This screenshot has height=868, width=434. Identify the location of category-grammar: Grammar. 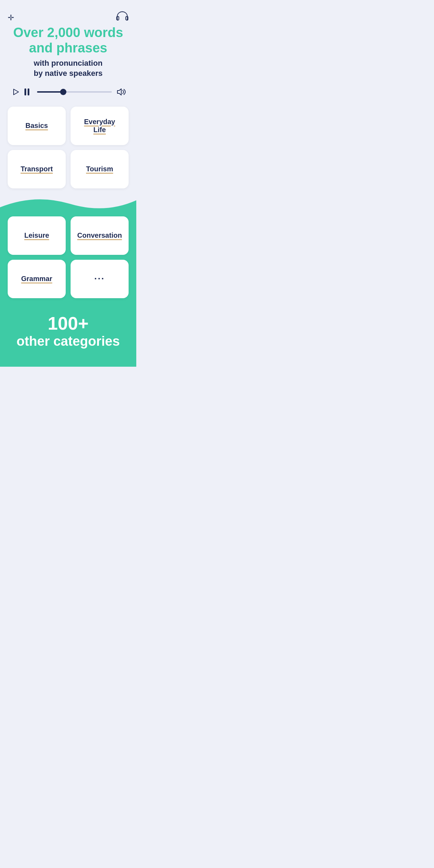
(37, 279).